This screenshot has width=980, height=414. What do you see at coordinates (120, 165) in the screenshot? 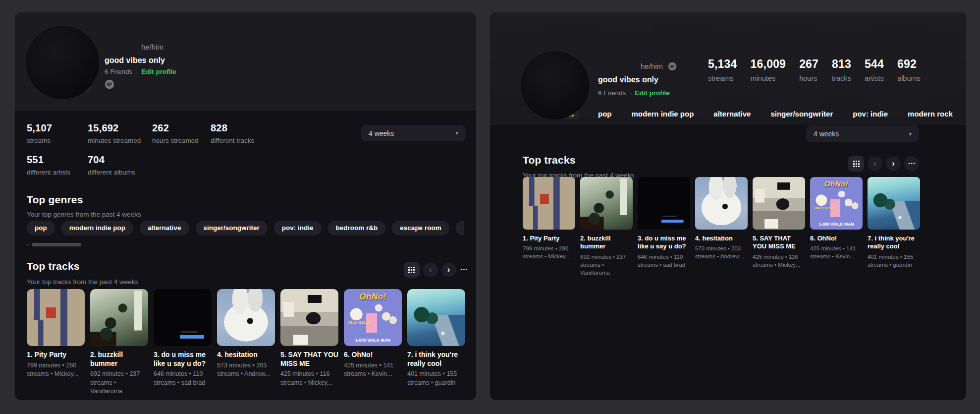
I see `stat-albums: 704different albums` at bounding box center [120, 165].